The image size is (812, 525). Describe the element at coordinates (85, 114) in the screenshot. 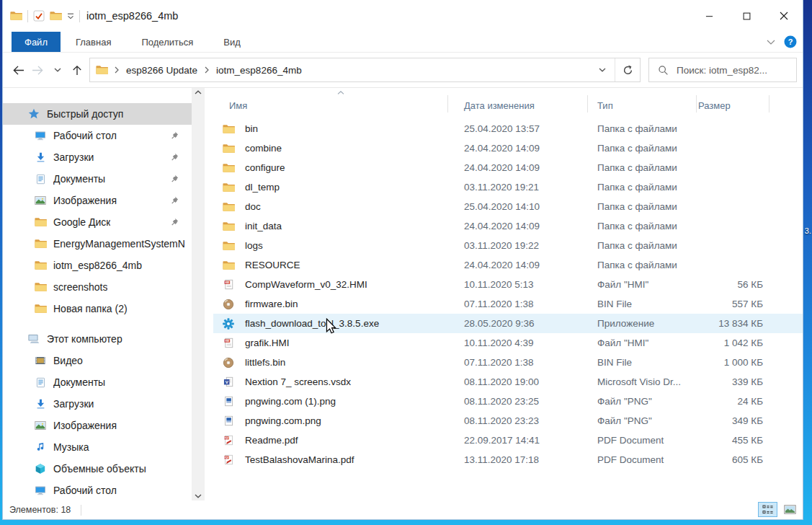

I see `sidebar-section-label: Быстрый доступ` at that location.